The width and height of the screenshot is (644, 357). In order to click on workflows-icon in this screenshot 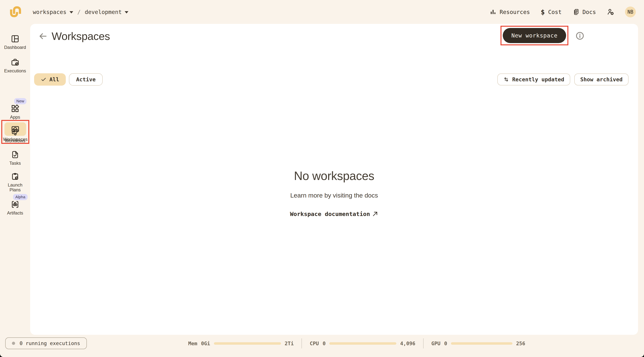, I will do `click(15, 132)`.